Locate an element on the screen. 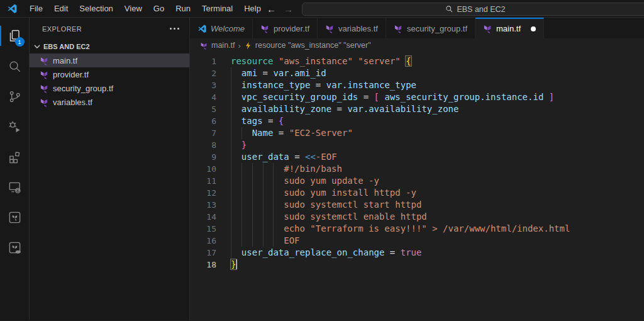 The width and height of the screenshot is (644, 321). line-number: 18 is located at coordinates (210, 264).